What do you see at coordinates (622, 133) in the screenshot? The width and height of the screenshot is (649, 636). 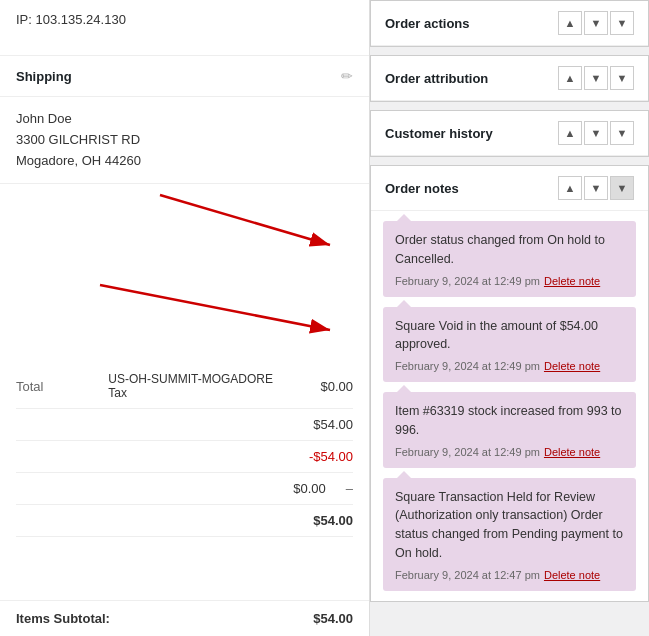 I see `customer-history-toggle-btn: ▼` at bounding box center [622, 133].